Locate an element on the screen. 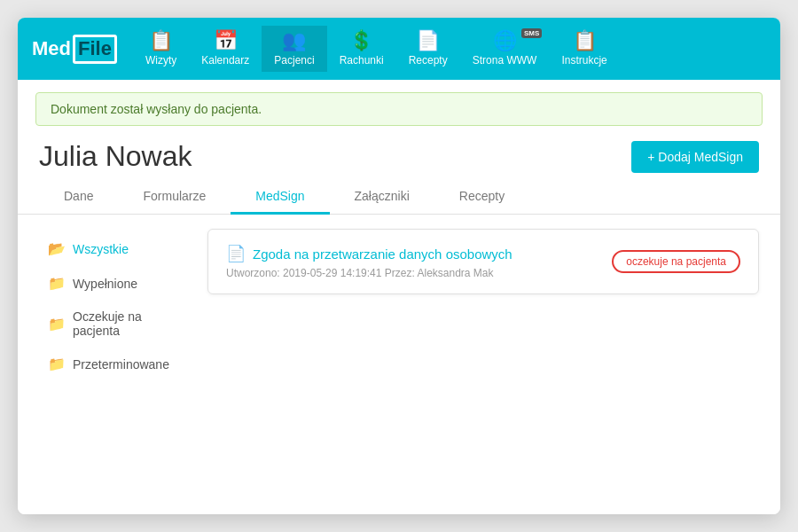 This screenshot has width=798, height=532. sidebar-item-oczekuje: 📁 Oczekuje na pacjenta is located at coordinates (114, 324).